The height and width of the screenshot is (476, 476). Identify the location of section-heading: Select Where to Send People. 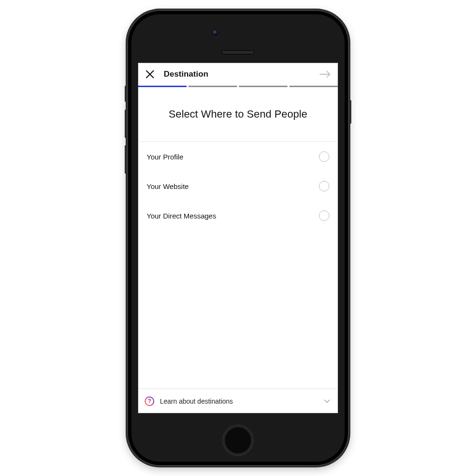
(238, 114).